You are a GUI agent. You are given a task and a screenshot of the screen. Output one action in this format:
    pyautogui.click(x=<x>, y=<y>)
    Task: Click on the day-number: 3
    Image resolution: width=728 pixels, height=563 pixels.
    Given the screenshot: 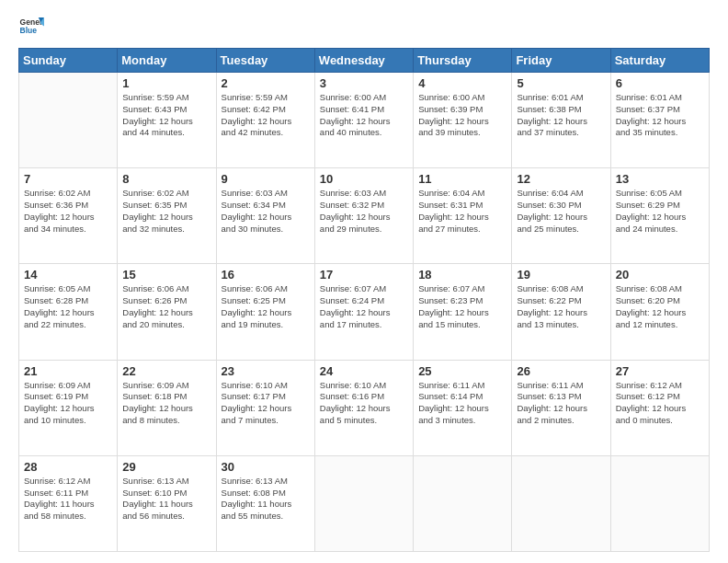 What is the action you would take?
    pyautogui.click(x=364, y=83)
    